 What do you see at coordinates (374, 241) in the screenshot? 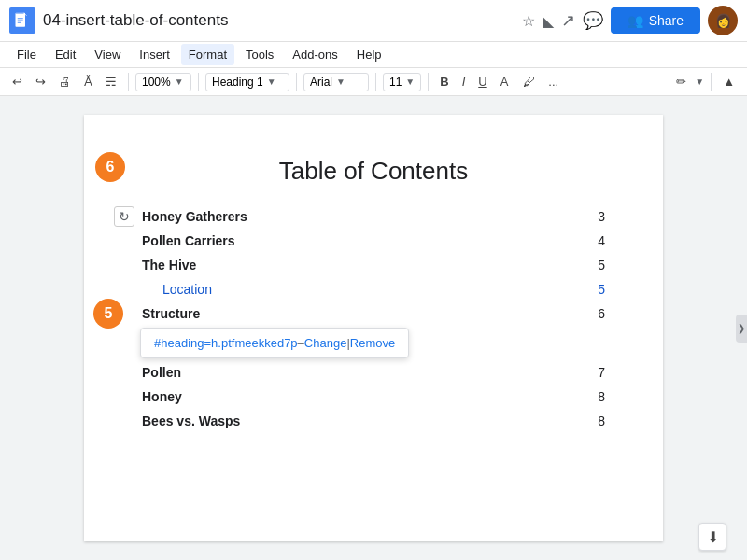
I see `toc-row-1: Pollen Carriers 4` at bounding box center [374, 241].